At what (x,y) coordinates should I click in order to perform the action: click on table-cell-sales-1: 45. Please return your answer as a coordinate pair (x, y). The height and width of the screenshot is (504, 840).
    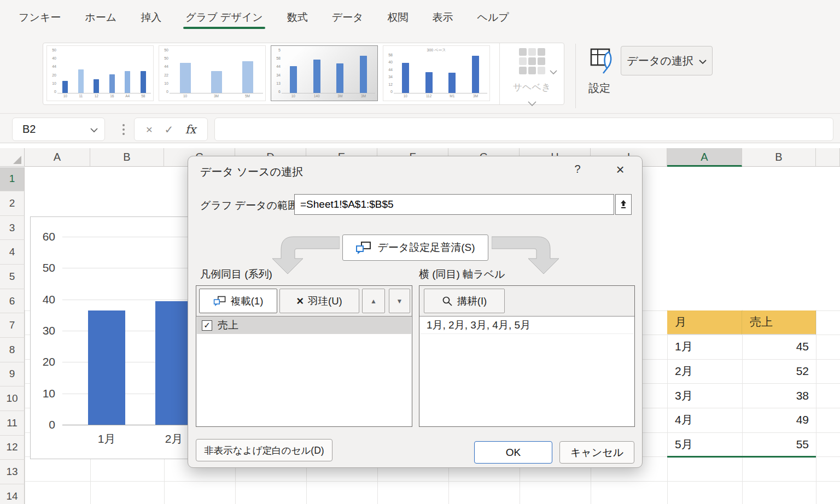
    Looking at the image, I should click on (779, 347).